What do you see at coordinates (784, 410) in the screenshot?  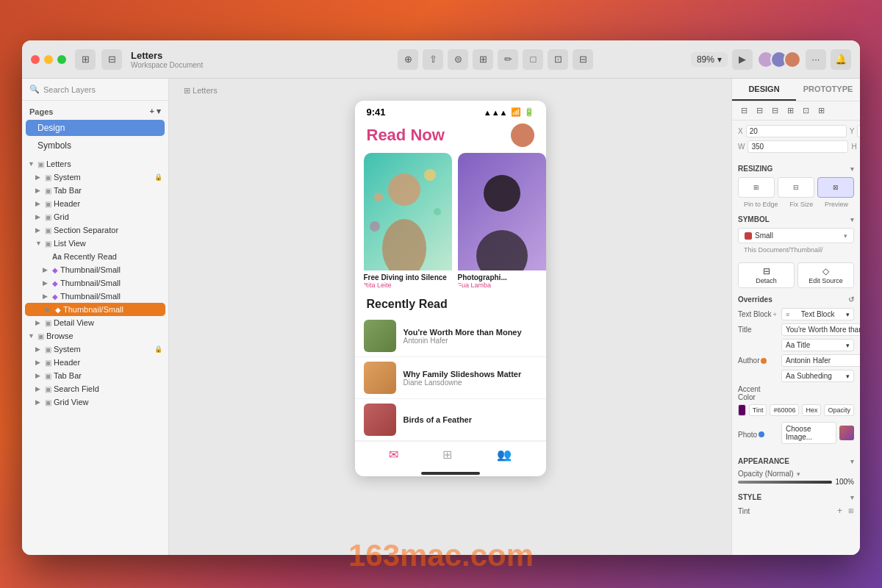 I see `hex-field: #60006` at bounding box center [784, 410].